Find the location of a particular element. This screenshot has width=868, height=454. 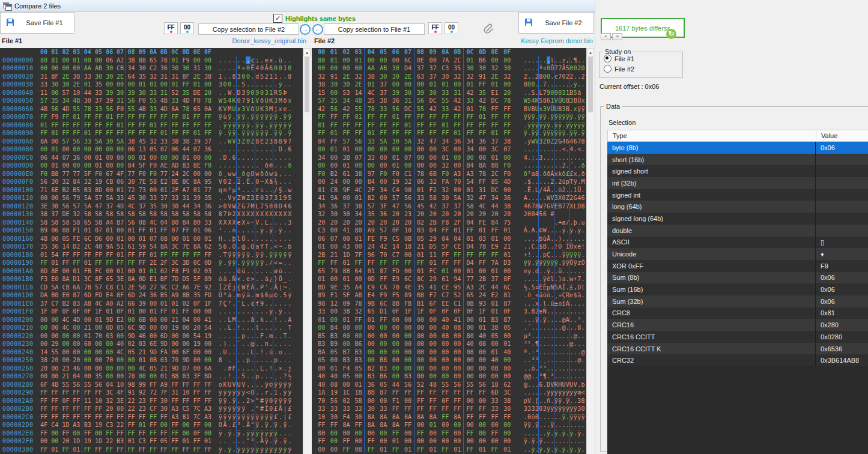

hex-byte: 18 is located at coordinates (495, 385).